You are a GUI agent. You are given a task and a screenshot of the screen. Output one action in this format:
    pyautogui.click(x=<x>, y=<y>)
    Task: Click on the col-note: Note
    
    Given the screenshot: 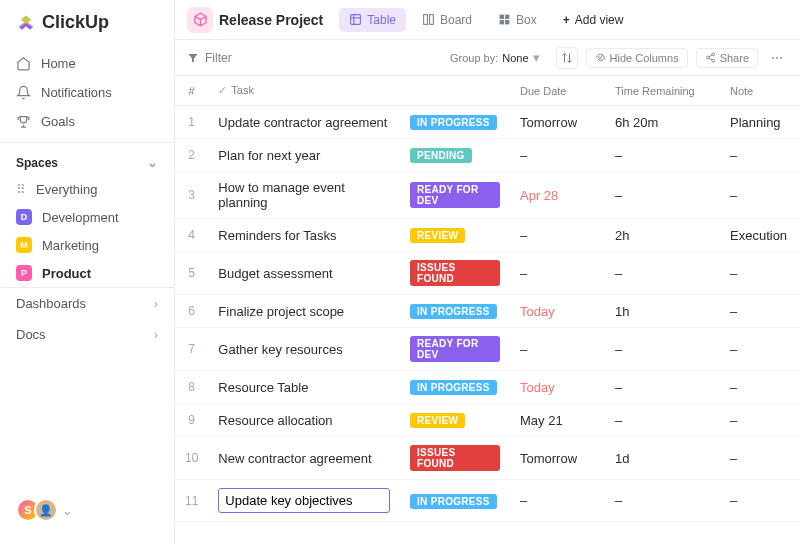 What is the action you would take?
    pyautogui.click(x=760, y=91)
    